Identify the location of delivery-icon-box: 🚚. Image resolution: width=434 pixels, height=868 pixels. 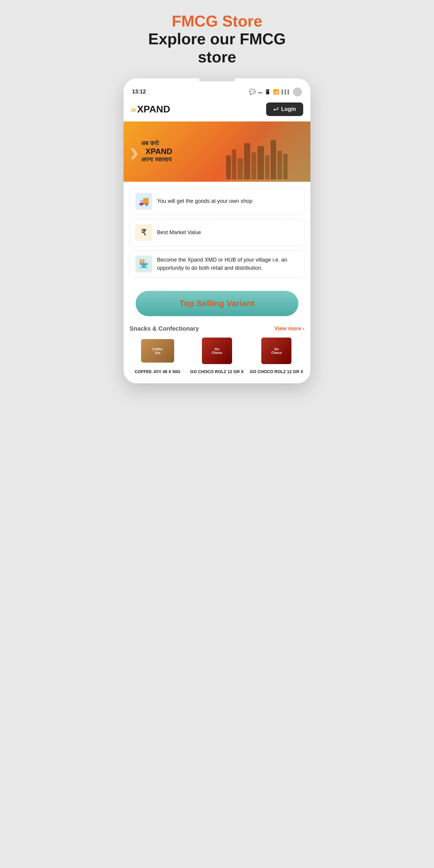
(144, 202).